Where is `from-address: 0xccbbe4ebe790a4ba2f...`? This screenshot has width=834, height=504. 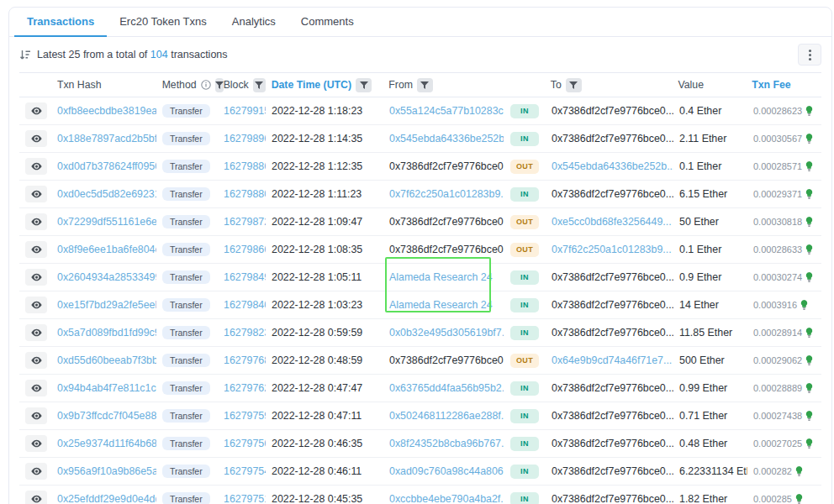 from-address: 0xccbbe4ebe790a4ba2f... is located at coordinates (444, 499).